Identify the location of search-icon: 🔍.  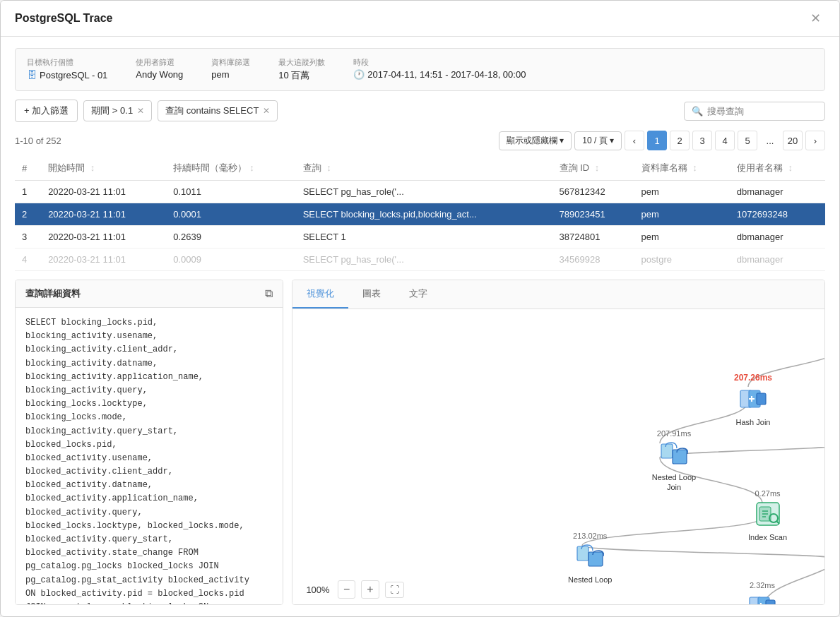
(697, 112).